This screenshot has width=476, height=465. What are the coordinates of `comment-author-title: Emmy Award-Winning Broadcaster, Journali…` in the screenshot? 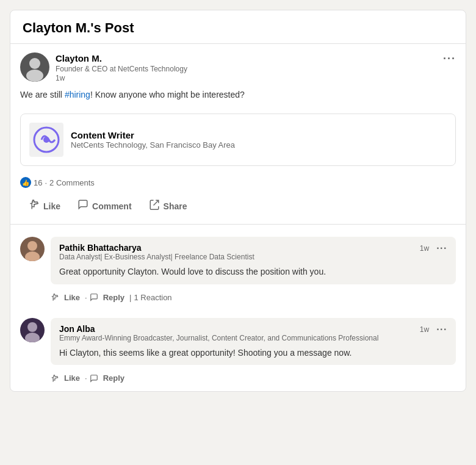 It's located at (218, 338).